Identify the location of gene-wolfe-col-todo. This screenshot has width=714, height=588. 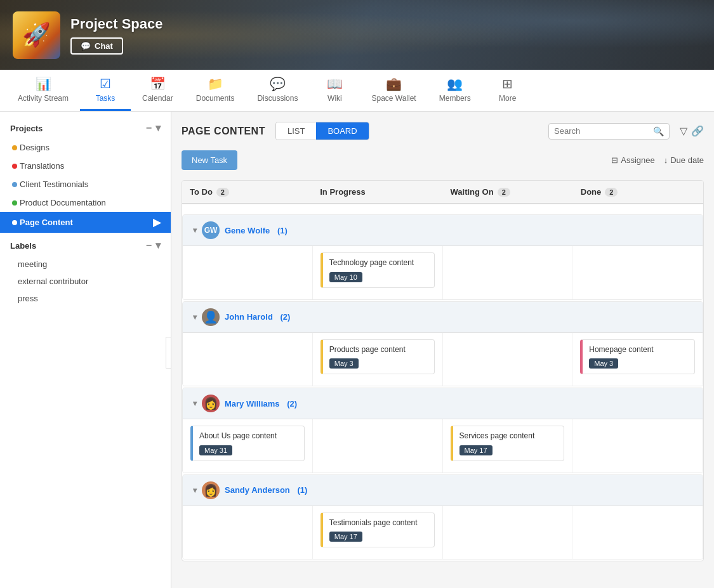
(248, 273).